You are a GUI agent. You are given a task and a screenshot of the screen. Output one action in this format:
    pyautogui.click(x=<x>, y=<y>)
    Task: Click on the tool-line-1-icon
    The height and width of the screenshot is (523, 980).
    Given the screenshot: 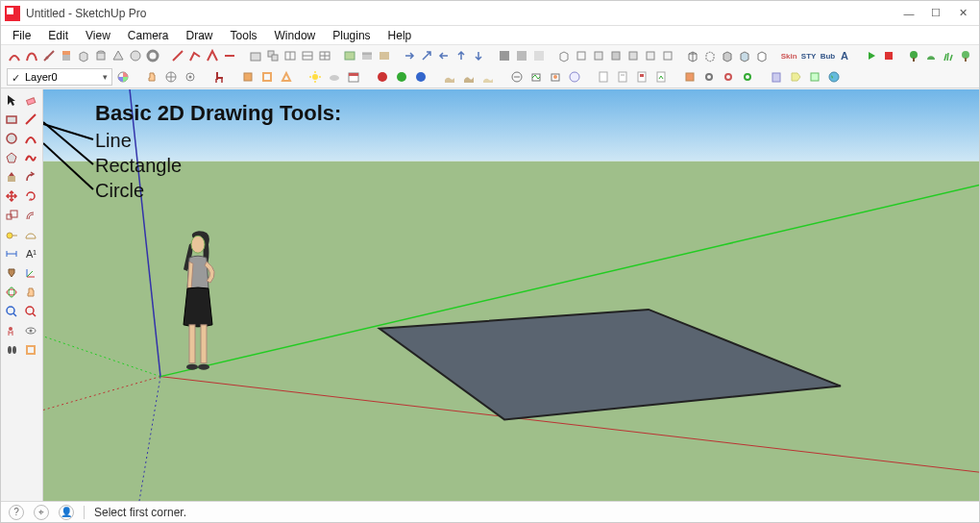 What is the action you would take?
    pyautogui.click(x=178, y=56)
    